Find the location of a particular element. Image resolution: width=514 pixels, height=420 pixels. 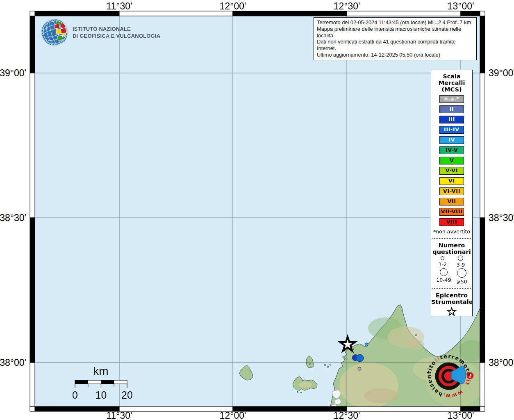

legend-panel: Scala Mercalli (MCS) n.a.*IIIIIIII-IVIVI… is located at coordinates (452, 193).